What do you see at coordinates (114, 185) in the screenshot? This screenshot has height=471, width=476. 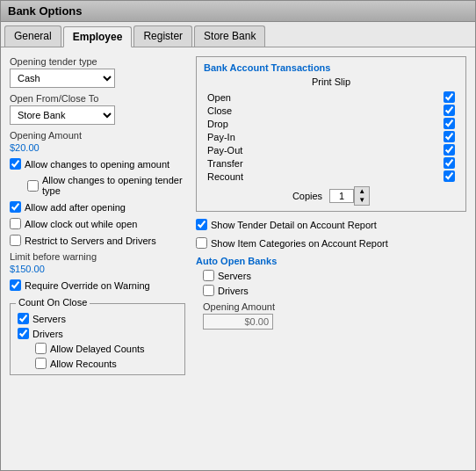 I see `allow-changes-tender-label: Allow changes to opening tender type` at bounding box center [114, 185].